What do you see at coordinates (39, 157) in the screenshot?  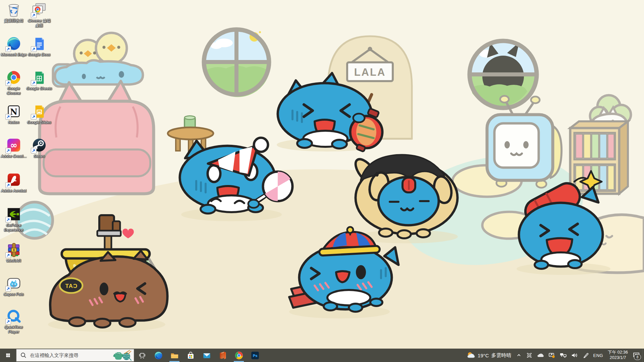 I see `desktop-icon-label: Steam` at bounding box center [39, 157].